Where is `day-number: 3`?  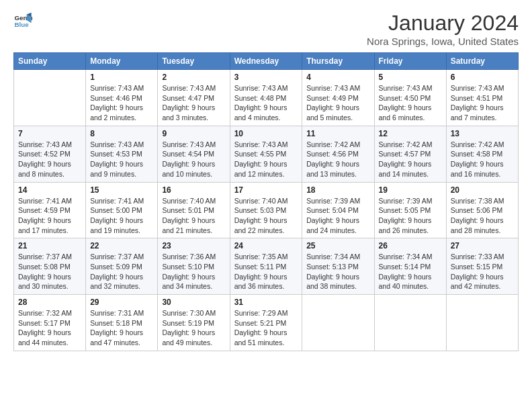 day-number: 3 is located at coordinates (266, 77).